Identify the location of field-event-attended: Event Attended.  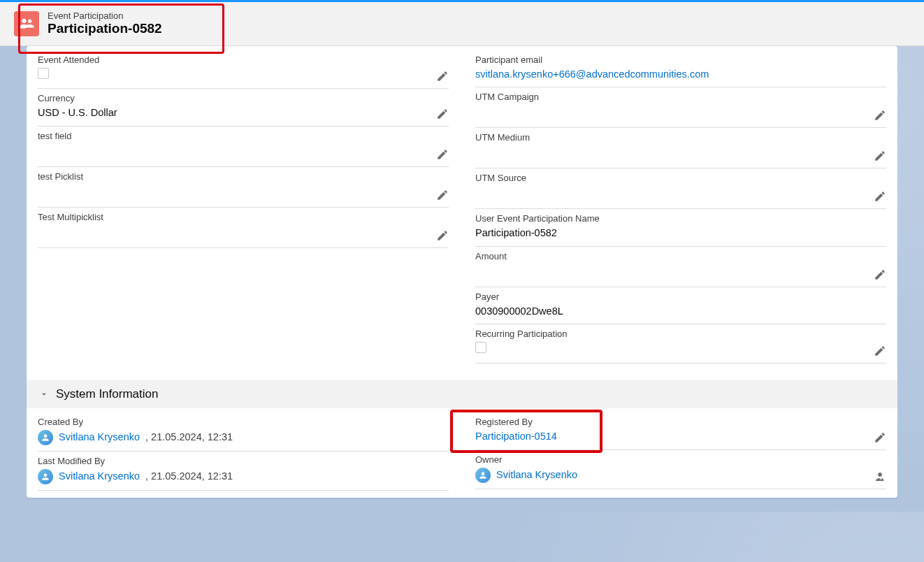
(243, 70).